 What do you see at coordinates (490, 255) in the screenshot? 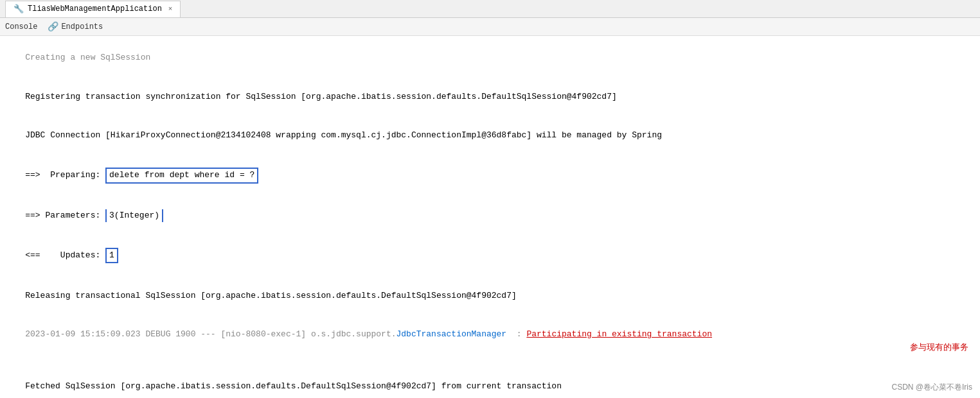
I see `sql-updates-line: <== Updates: 1` at bounding box center [490, 255].